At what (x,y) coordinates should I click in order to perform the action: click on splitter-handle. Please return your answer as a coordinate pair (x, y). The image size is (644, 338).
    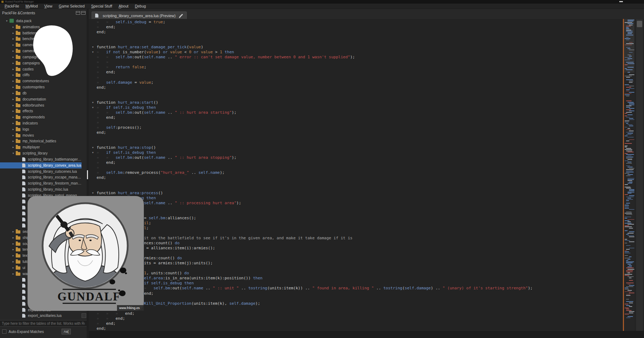
    Looking at the image, I should click on (87, 175).